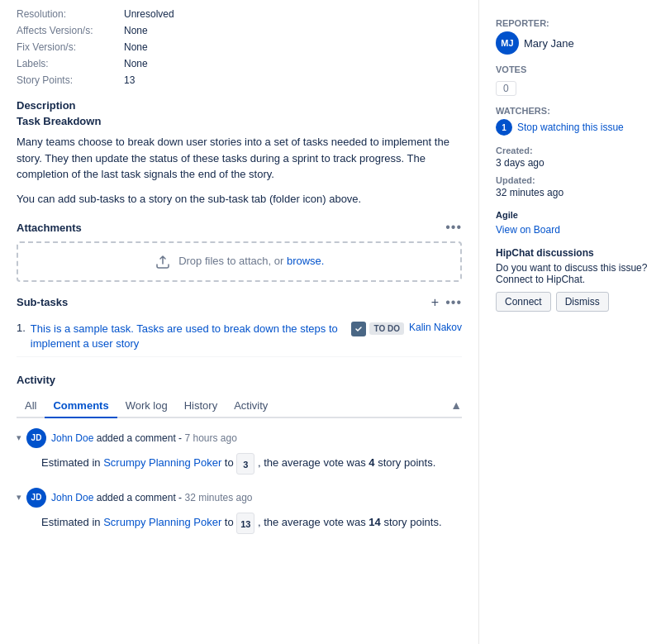  Describe the element at coordinates (240, 407) in the screenshot. I see `activity-tabs: AllCommentsWork logHistoryActivity ▲` at that location.